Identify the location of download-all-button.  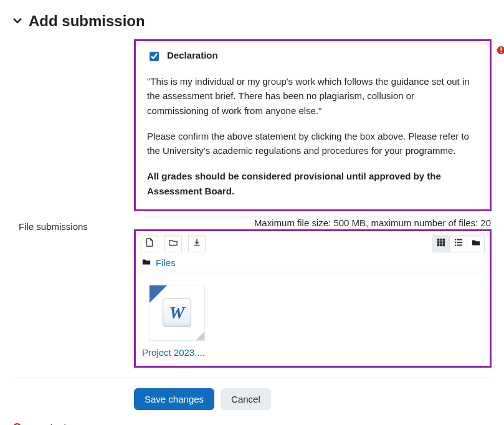
(197, 244).